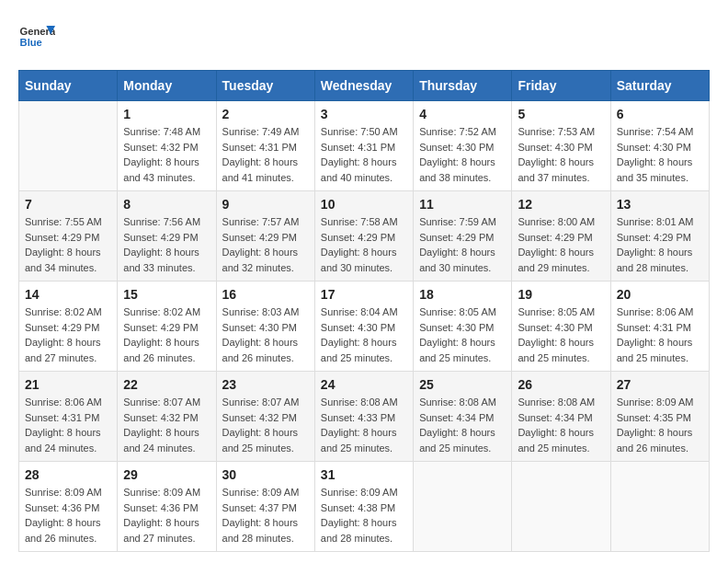 The width and height of the screenshot is (728, 563). I want to click on day-info: Sunrise: 7:49 AM Sunset: 4:31 PM Dayligh…, so click(266, 155).